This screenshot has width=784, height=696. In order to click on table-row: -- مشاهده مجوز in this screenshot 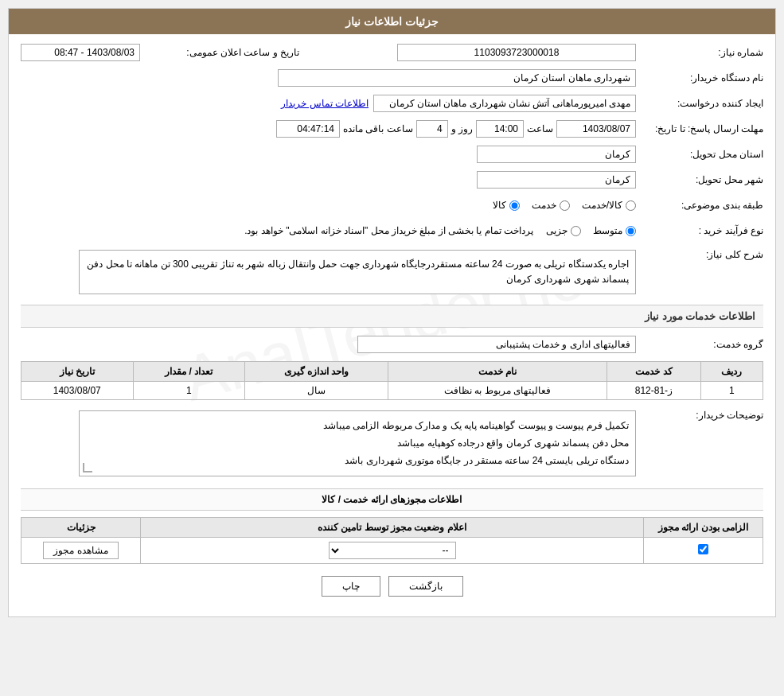, I will do `click(392, 550)`.